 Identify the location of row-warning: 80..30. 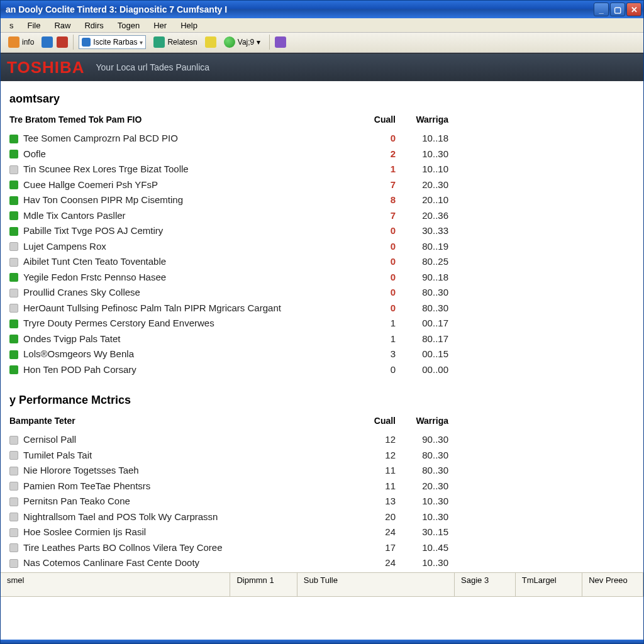
(424, 455).